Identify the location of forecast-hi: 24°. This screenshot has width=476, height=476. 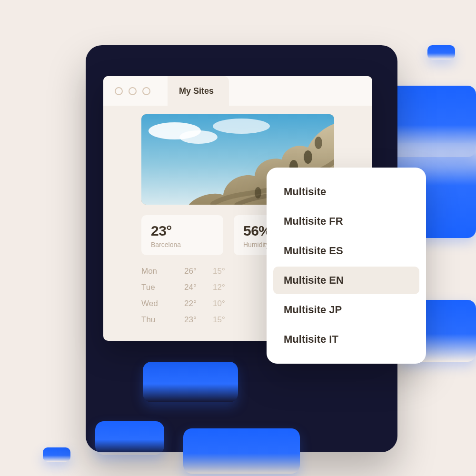
(198, 288).